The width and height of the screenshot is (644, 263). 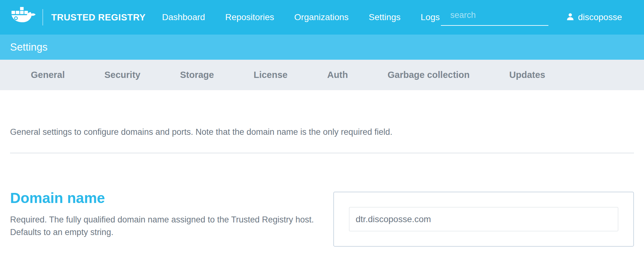 What do you see at coordinates (570, 18) in the screenshot?
I see `user-icon` at bounding box center [570, 18].